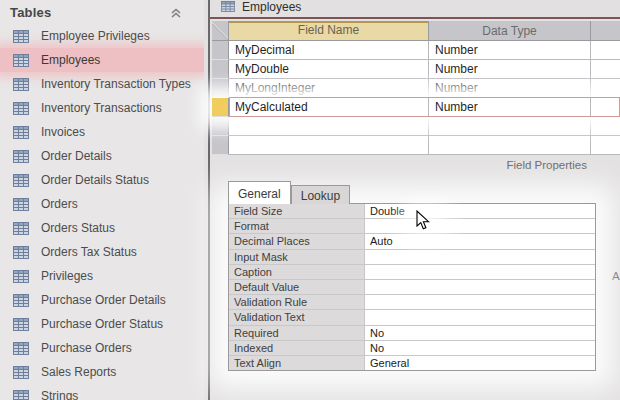 Image resolution: width=620 pixels, height=400 pixels. I want to click on sidebar-table-item: Orders Tax Status, so click(102, 252).